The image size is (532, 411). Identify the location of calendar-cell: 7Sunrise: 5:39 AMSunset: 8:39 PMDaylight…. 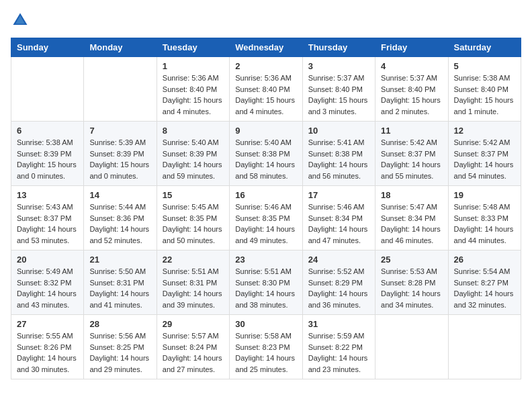
(120, 154).